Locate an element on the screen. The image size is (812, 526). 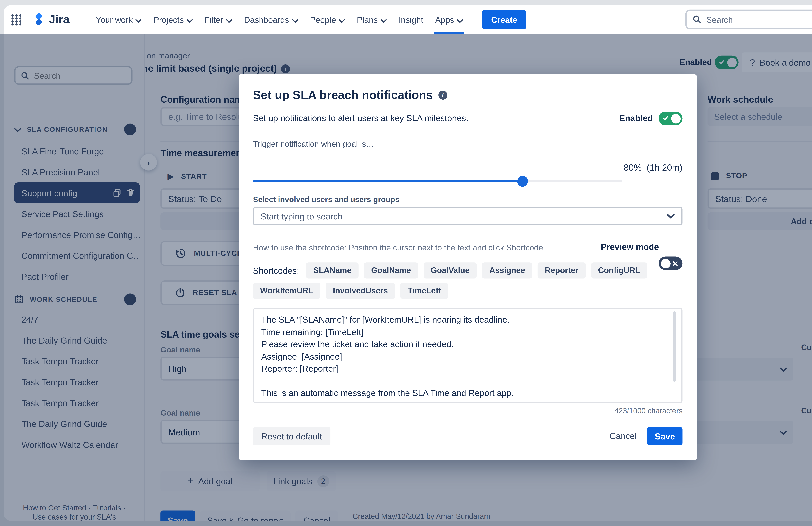
jira-logo-text: Jira is located at coordinates (59, 19).